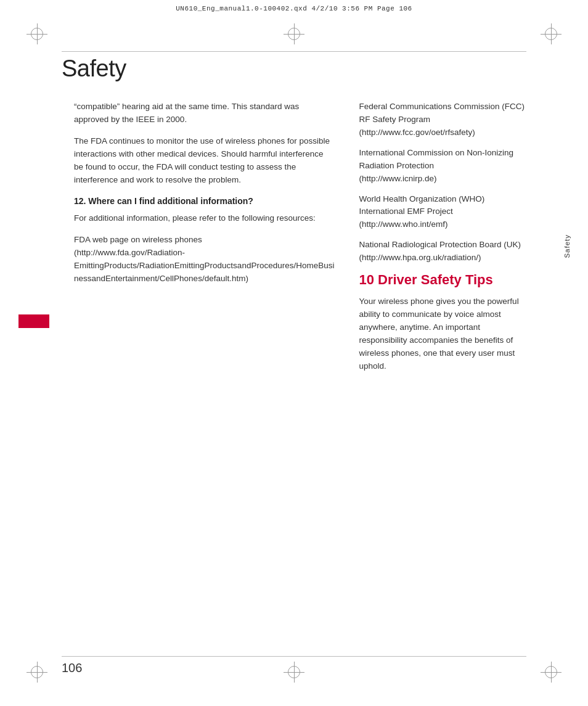 This screenshot has height=706, width=588. What do you see at coordinates (440, 244) in the screenshot?
I see `nrpb-name: National Radiological Protection Board (…` at bounding box center [440, 244].